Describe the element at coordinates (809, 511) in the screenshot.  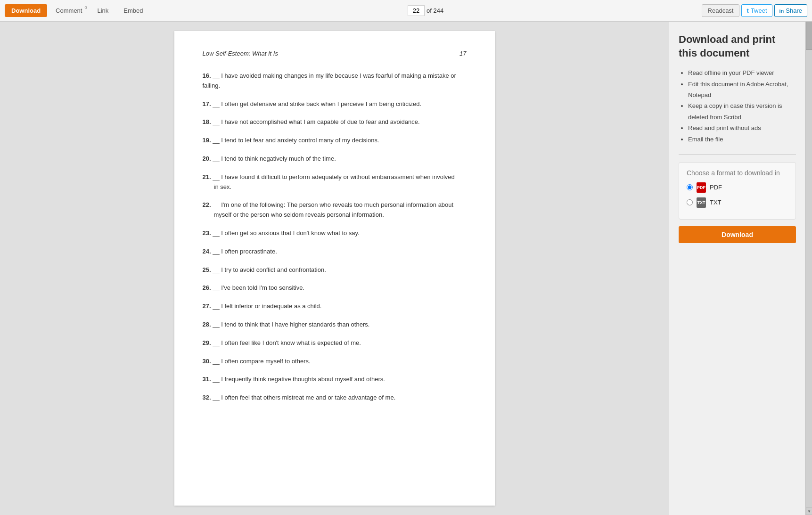
I see `scroll-down-arrow: ▼` at that location.